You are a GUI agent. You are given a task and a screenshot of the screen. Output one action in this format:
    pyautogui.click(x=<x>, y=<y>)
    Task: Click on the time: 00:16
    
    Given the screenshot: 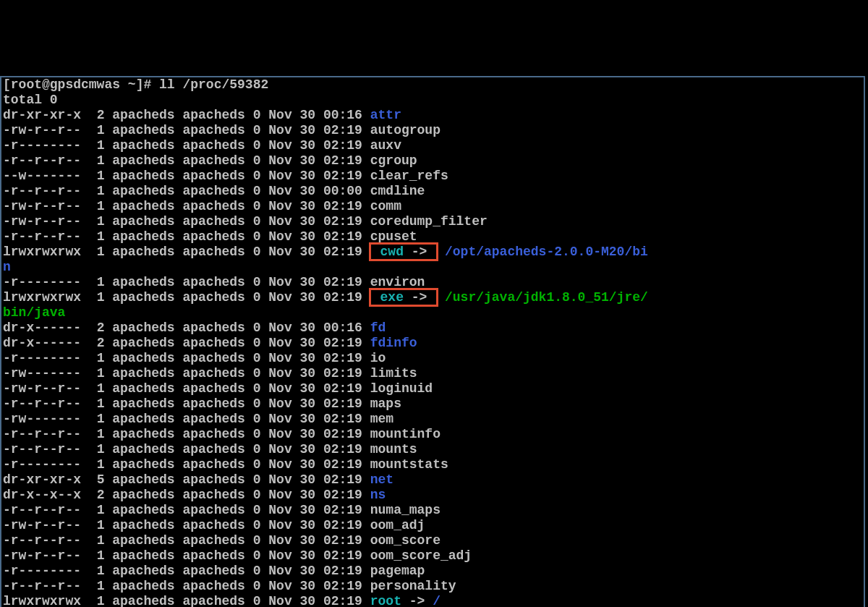 What is the action you would take?
    pyautogui.click(x=339, y=328)
    